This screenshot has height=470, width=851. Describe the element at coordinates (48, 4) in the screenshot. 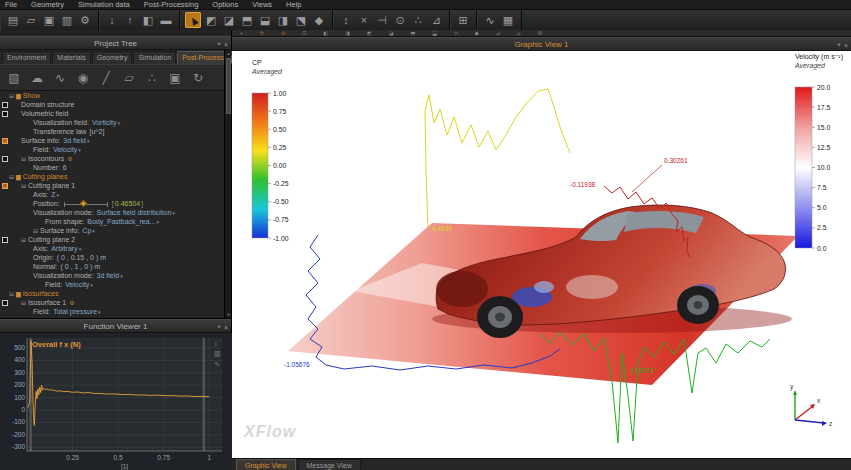

I see `menu-geometry: Geometry` at that location.